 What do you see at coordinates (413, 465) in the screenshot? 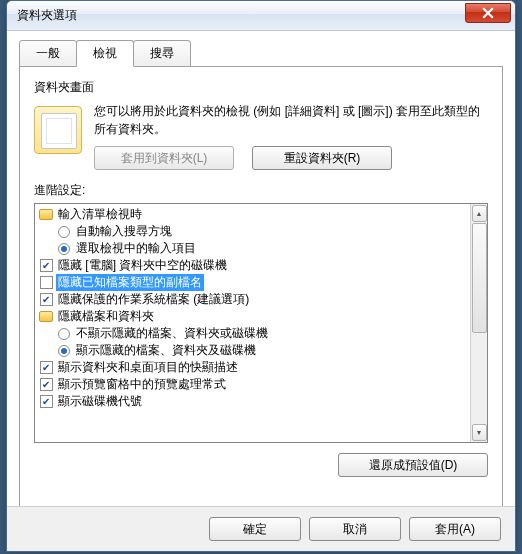
I see `restore-defaults-button: 還原成預設值(D)` at bounding box center [413, 465].